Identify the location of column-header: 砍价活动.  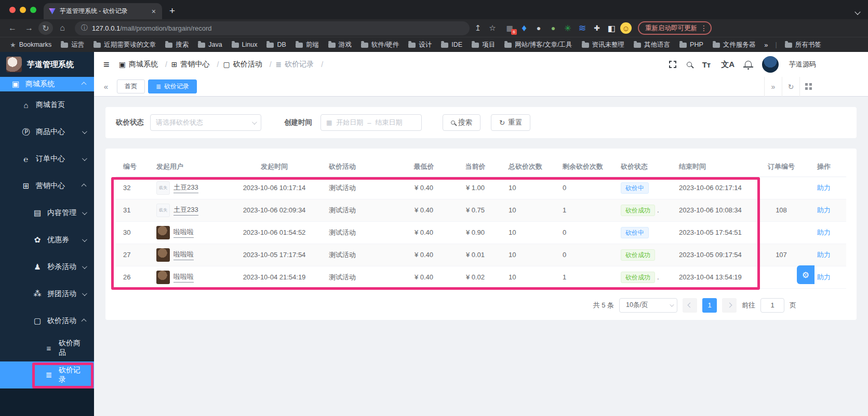
(360, 167).